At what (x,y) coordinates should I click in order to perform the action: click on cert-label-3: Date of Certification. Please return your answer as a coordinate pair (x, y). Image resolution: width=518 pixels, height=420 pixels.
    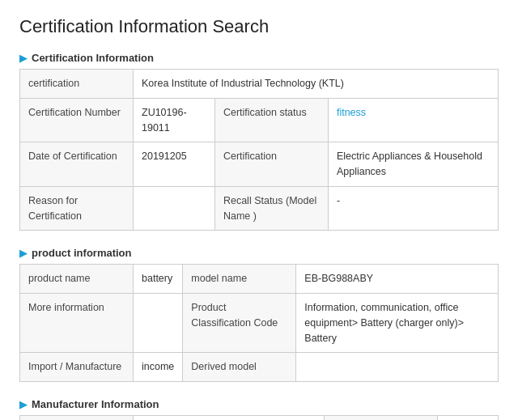
    Looking at the image, I should click on (77, 165).